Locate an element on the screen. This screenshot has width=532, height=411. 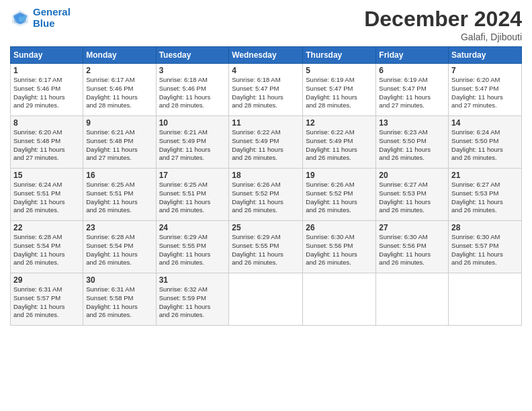
day-number: 26 is located at coordinates (339, 228).